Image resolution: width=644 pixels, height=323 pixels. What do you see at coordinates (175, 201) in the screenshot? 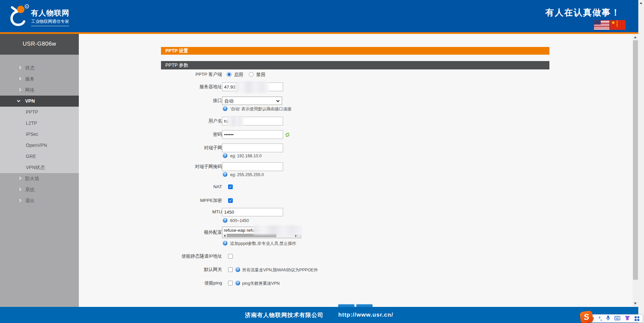
I see `mppe-label: MPPE加密` at bounding box center [175, 201].